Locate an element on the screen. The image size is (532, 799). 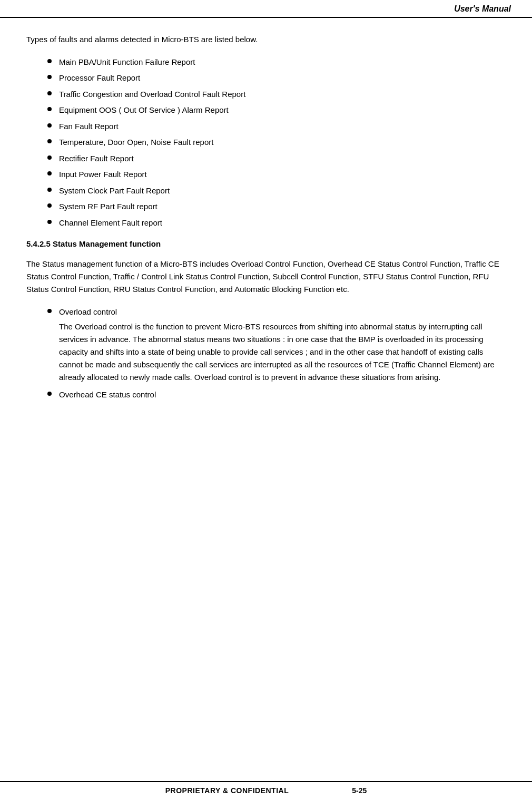
status-list: Overload control The Overload control is… is located at coordinates (277, 353).